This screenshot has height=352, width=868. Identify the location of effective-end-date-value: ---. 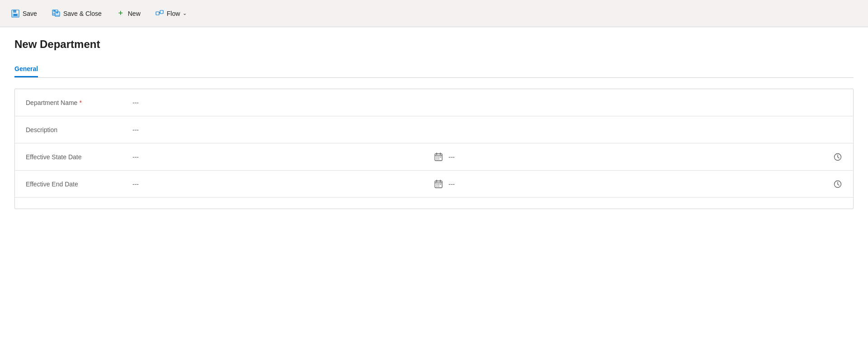
(279, 184).